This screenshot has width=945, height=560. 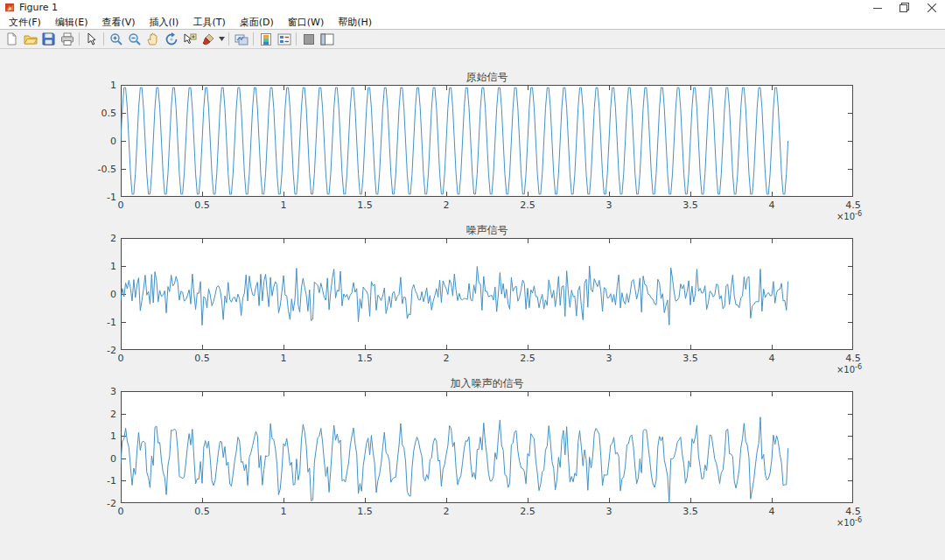 What do you see at coordinates (905, 7) in the screenshot?
I see `maximize-button` at bounding box center [905, 7].